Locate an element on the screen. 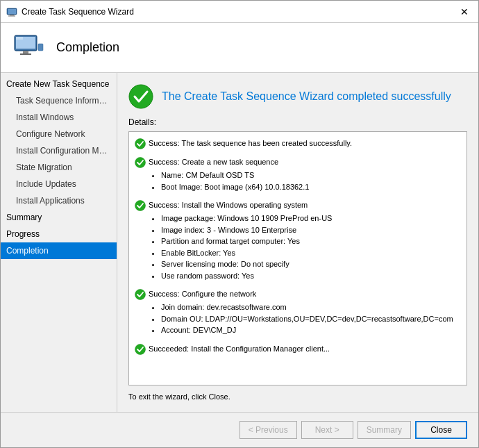 The image size is (479, 448). bottom-bar: < Previous Next > Summary Close is located at coordinates (239, 429).